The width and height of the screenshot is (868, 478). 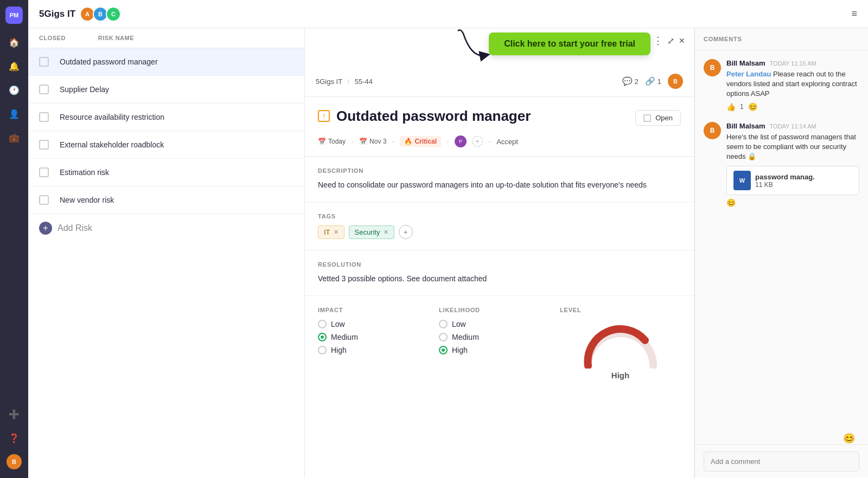 What do you see at coordinates (461, 141) in the screenshot?
I see `assignee-avatar: P` at bounding box center [461, 141].